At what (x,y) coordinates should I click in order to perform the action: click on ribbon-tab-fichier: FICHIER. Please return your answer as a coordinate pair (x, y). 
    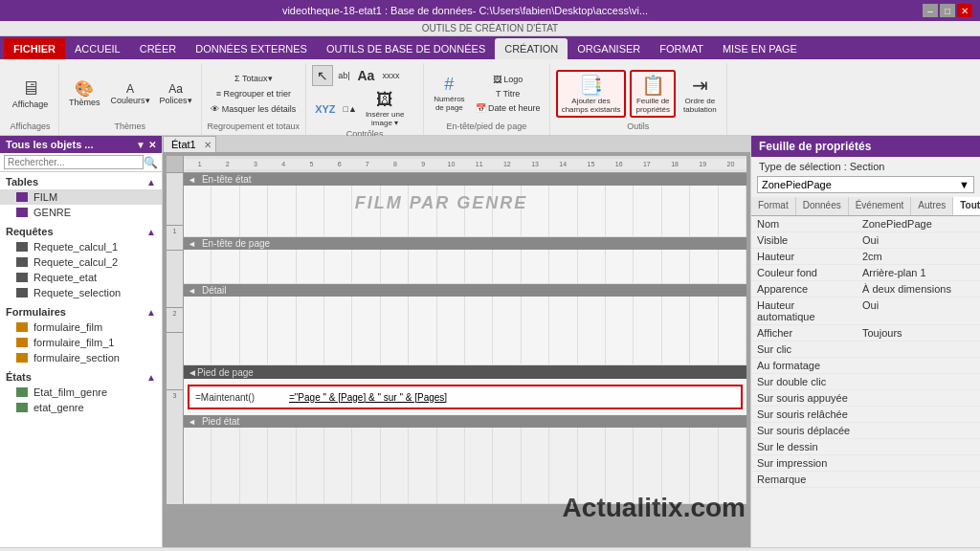
    Looking at the image, I should click on (34, 49).